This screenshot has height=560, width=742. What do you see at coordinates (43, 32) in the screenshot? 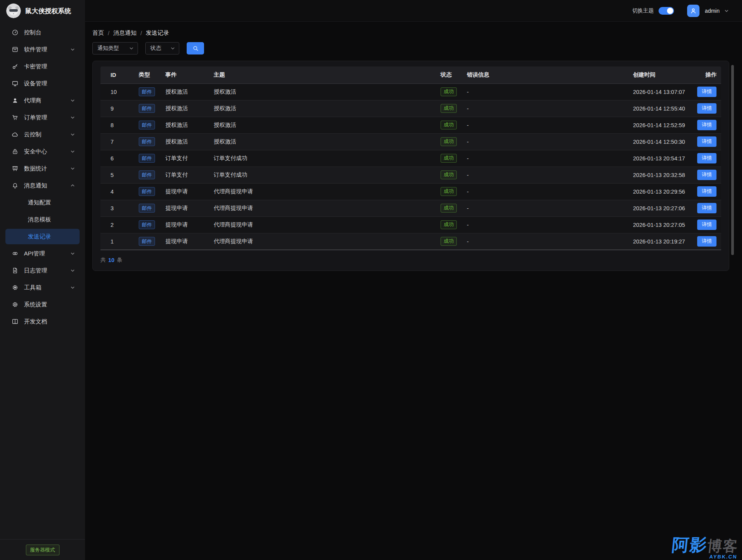
I see `sidebar-item-dashboard: 控制台` at bounding box center [43, 32].